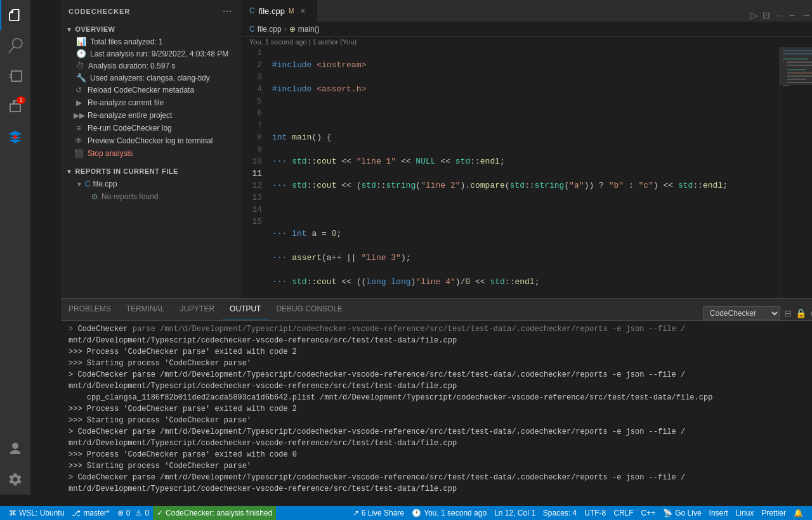 This screenshot has height=520, width=812. What do you see at coordinates (151, 171) in the screenshot?
I see `reports-section-header: ▼ REPORTS IN CURRENT FILE` at bounding box center [151, 171].